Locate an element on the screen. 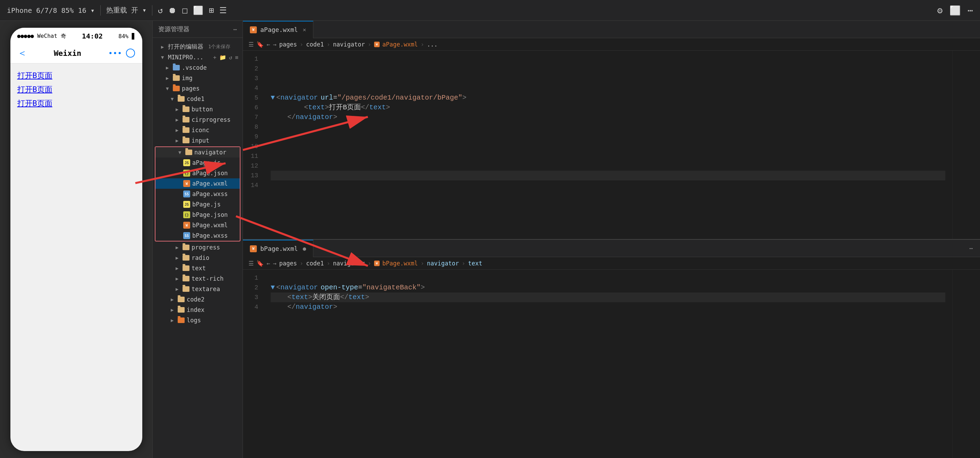 The image size is (980, 458). text-folder-icon is located at coordinates (186, 268).